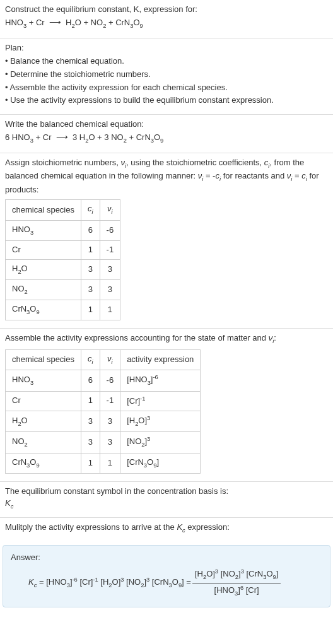 This screenshot has height=644, width=333. Describe the element at coordinates (103, 411) in the screenshot. I see `activity-table: chemical species ci νi activity expressi…` at that location.